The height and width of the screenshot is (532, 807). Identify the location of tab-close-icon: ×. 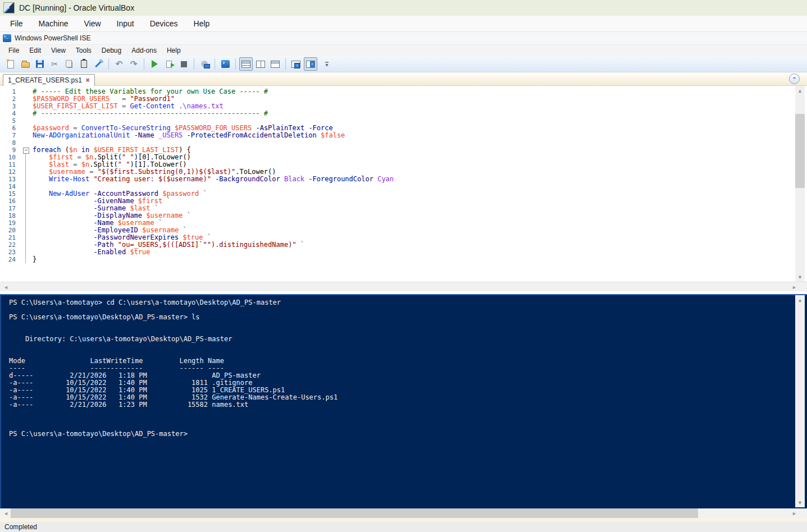
(88, 80).